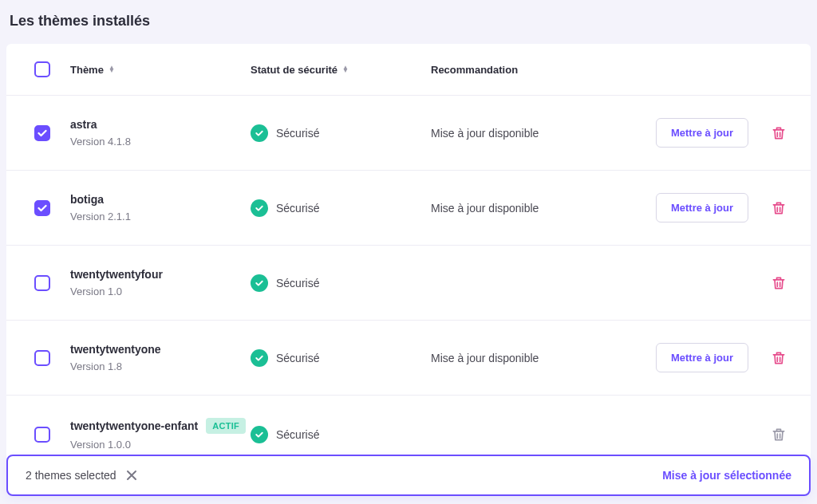 The image size is (817, 504). Describe the element at coordinates (160, 367) in the screenshot. I see `theme-version: Version 1.8` at that location.